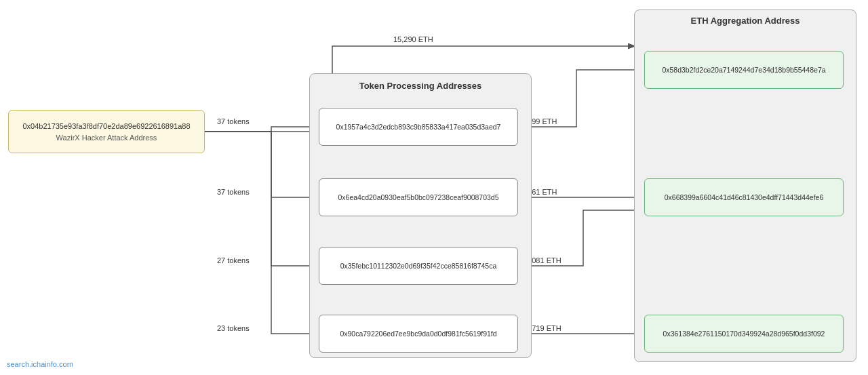  Describe the element at coordinates (418, 198) in the screenshot. I see `proc-address-2: 0x6ea4cd20a0930eaf5b0bc097238ceaf9008703…` at that location.